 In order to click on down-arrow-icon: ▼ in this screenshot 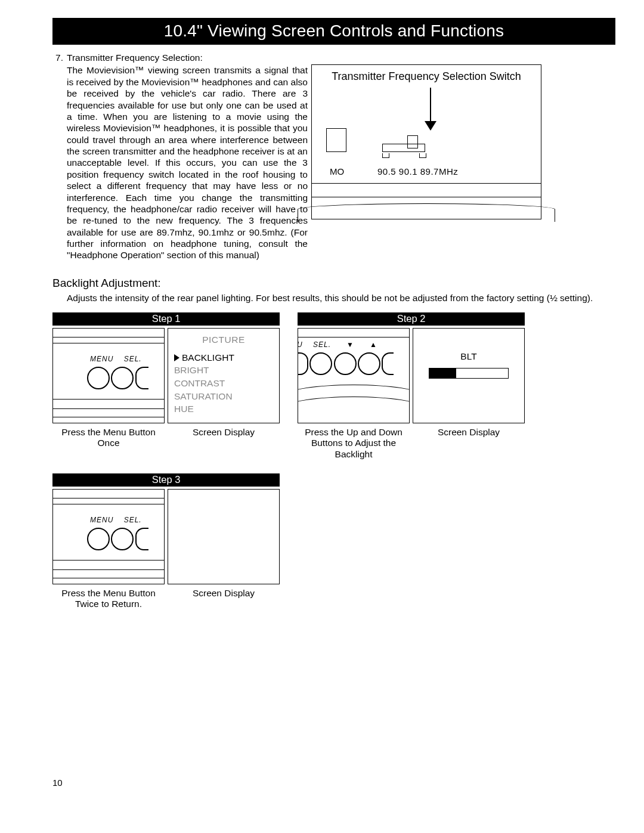, I will do `click(351, 345)`.